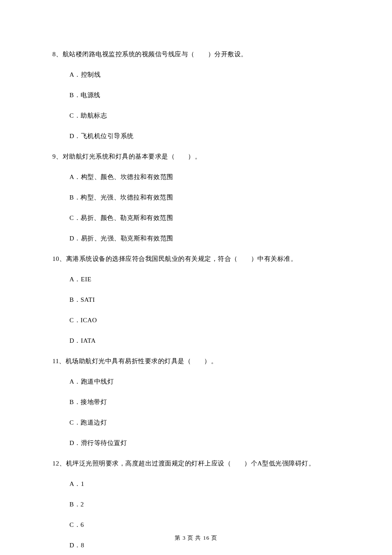 This screenshot has width=392, height=555. Describe the element at coordinates (205, 177) in the screenshot. I see `option-a: A．构型、颜色、坎德拉和有效范围` at that location.